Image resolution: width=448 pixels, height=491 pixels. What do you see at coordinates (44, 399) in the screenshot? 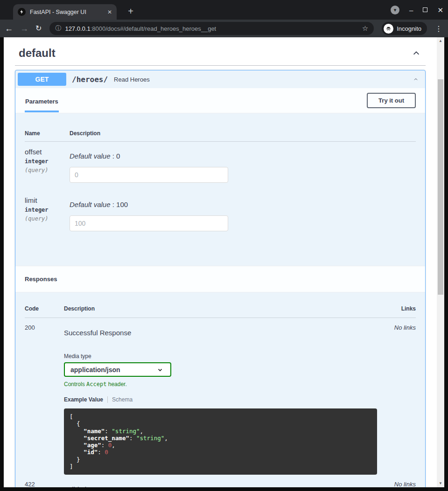
I see `response-code: 200` at bounding box center [44, 399].